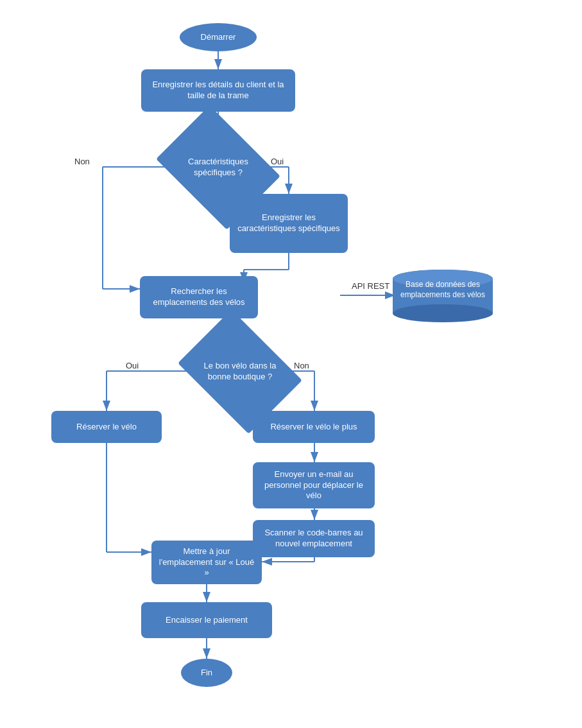  I want to click on api-rest-label: API REST, so click(371, 286).